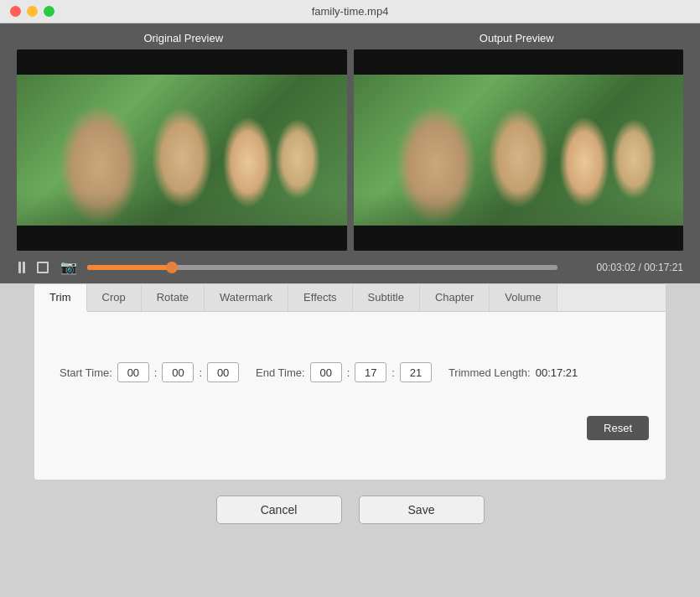 This screenshot has width=700, height=597. Describe the element at coordinates (519, 62) in the screenshot. I see `video-top-bar-right` at that location.